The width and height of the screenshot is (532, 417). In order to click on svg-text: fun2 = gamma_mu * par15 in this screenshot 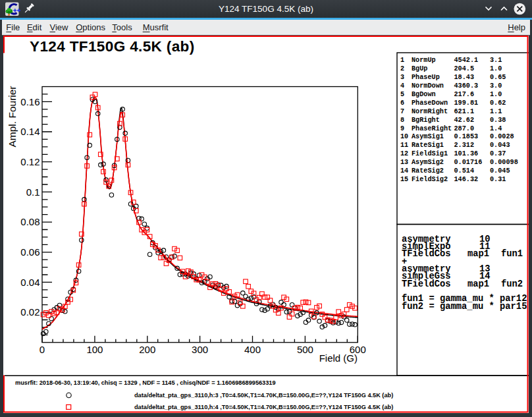, I will do `click(464, 307)`.